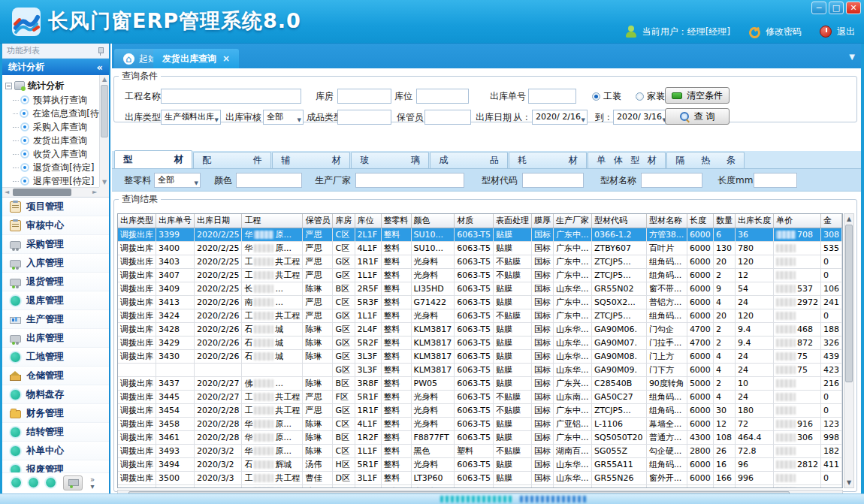  Describe the element at coordinates (512, 275) in the screenshot. I see `cell-surf: 不贴膜` at that location.